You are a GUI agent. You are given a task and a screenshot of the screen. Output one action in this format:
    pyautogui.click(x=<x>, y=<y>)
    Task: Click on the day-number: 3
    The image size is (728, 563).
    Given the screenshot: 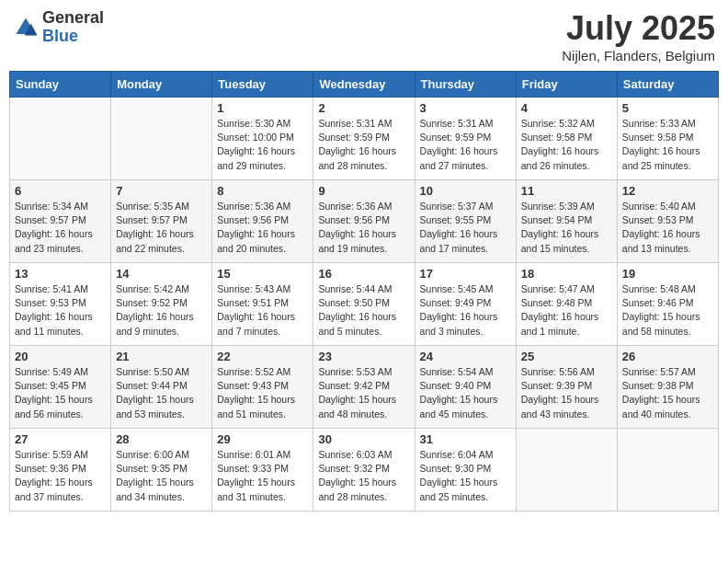 What is the action you would take?
    pyautogui.click(x=465, y=109)
    